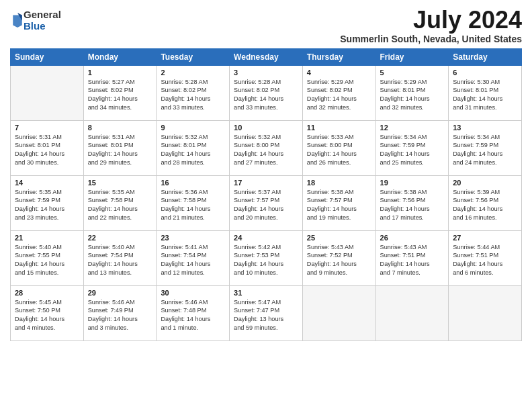  What do you see at coordinates (120, 183) in the screenshot?
I see `day-number: 15` at bounding box center [120, 183].